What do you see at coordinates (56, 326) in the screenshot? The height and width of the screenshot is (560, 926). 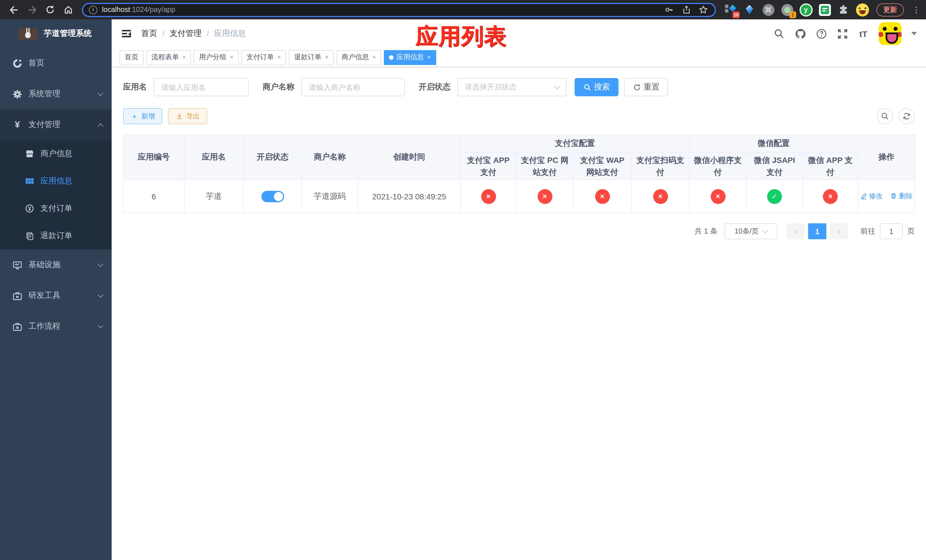 I see `sidebar-item-workflow: 工作流程` at bounding box center [56, 326].